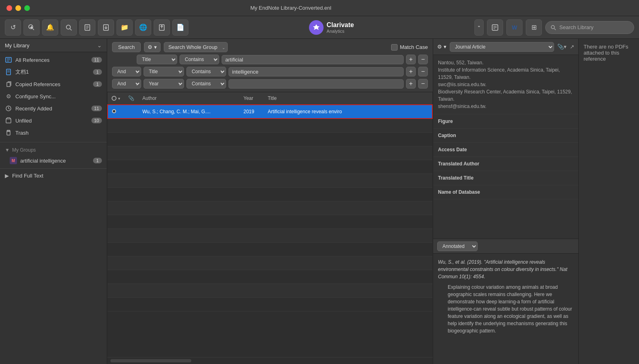 This screenshot has height=364, width=639. Describe the element at coordinates (127, 84) in the screenshot. I see `logic-select-3: And Or Not` at that location.